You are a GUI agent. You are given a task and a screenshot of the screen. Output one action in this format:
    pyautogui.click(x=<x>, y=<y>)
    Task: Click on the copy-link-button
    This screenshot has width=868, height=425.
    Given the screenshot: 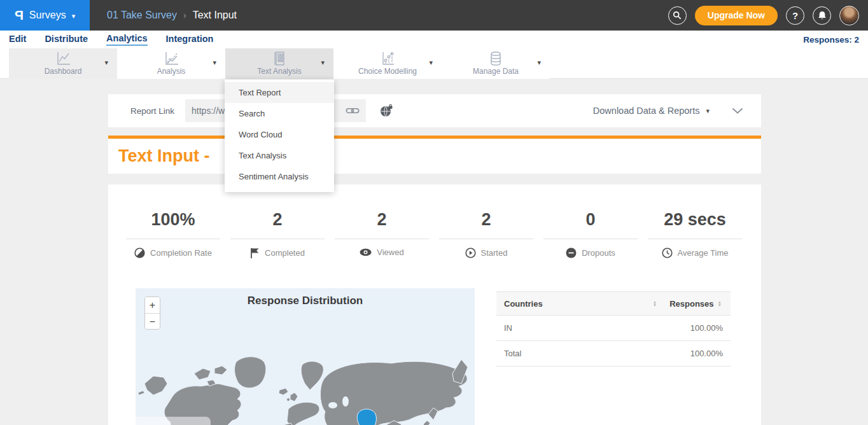 What is the action you would take?
    pyautogui.click(x=353, y=111)
    